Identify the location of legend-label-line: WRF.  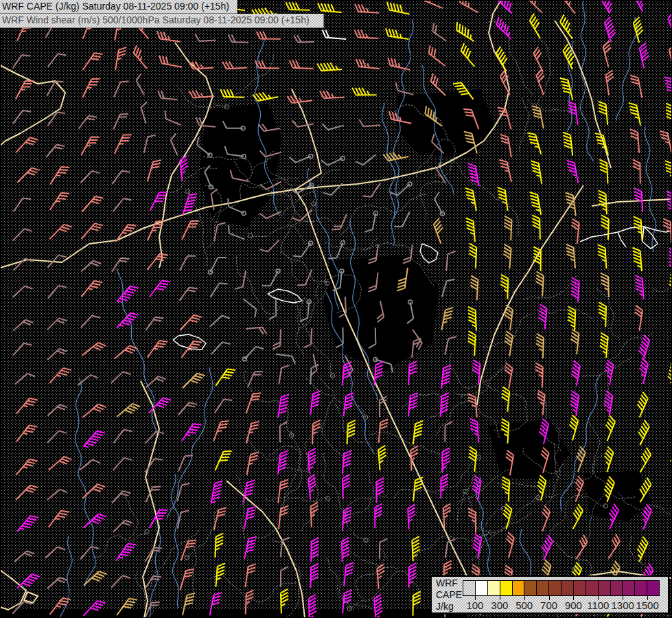
(450, 584).